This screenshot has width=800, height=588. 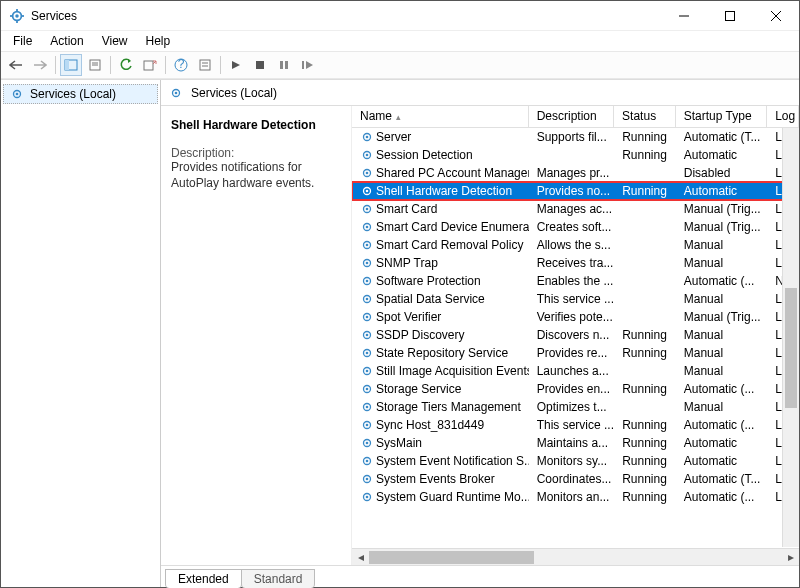 I want to click on service-row: Storage ServiceProvides en...RunningAuto…, so click(x=576, y=389).